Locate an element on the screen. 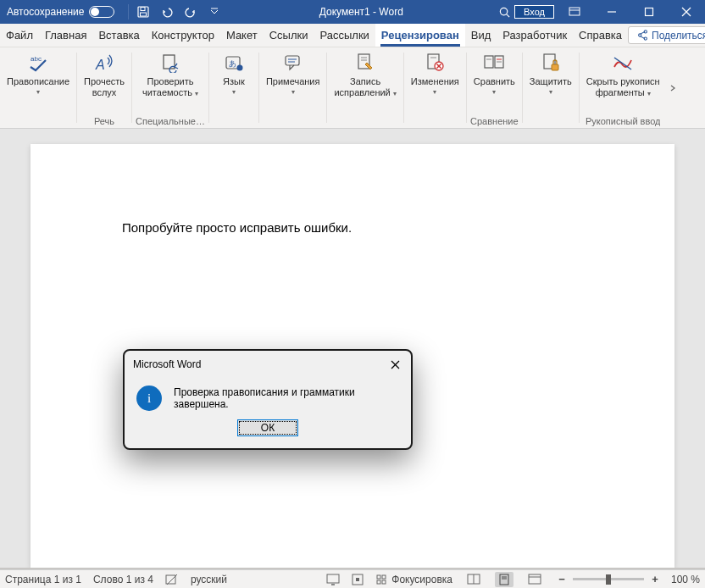 The height and width of the screenshot is (588, 705). zoom-slider is located at coordinates (608, 580).